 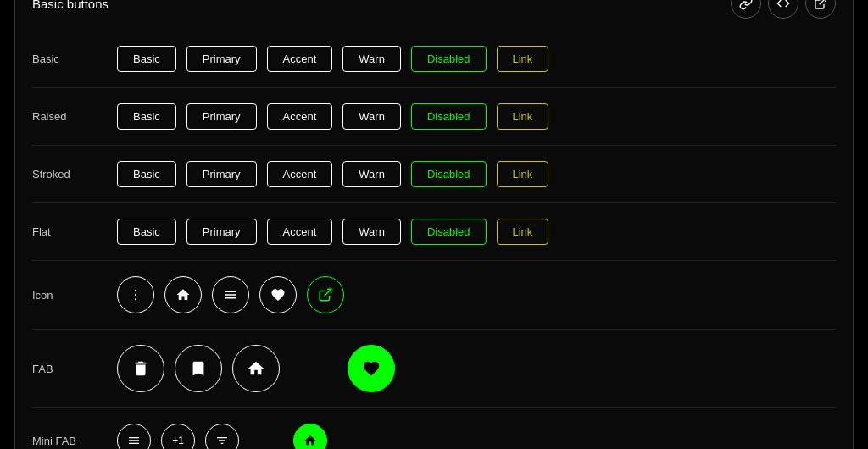 I want to click on fab-trash-button, so click(x=141, y=369).